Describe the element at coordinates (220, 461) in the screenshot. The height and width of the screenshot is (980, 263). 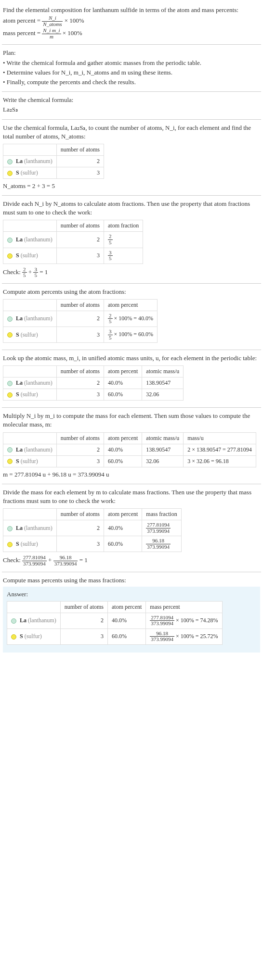
I see `mass-calc: 3 × 32.06 = 96.18` at that location.